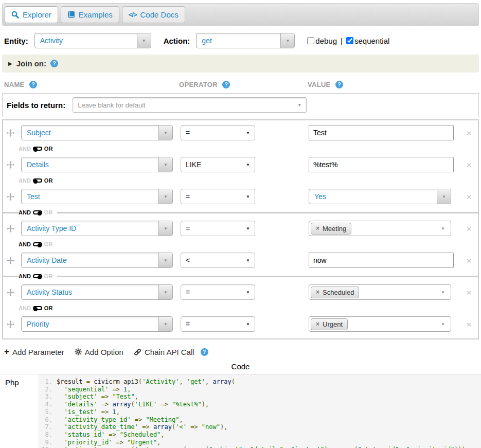  What do you see at coordinates (245, 41) in the screenshot?
I see `action-dropdown: get ▼` at bounding box center [245, 41].